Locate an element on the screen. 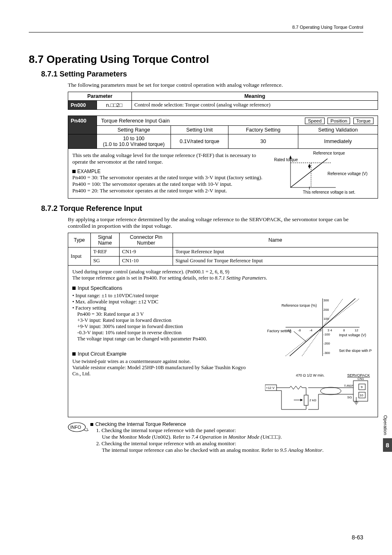 The width and height of the screenshot is (392, 555). th-factory: Factory Setting is located at coordinates (263, 130).